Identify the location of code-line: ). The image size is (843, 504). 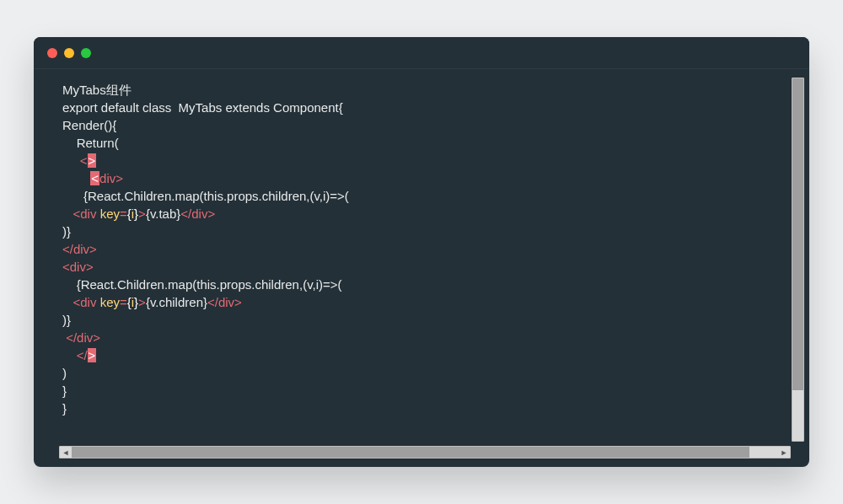
(64, 373).